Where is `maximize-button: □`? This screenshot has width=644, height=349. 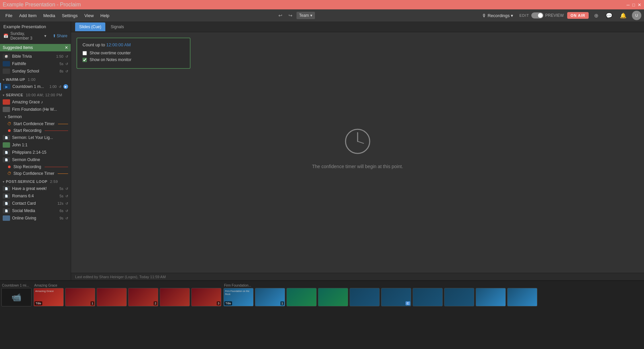 maximize-button: □ is located at coordinates (634, 5).